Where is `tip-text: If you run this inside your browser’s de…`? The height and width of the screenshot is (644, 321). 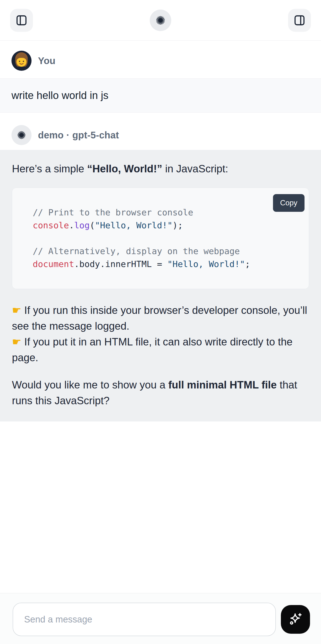 tip-text: If you run this inside your browser’s de… is located at coordinates (160, 318).